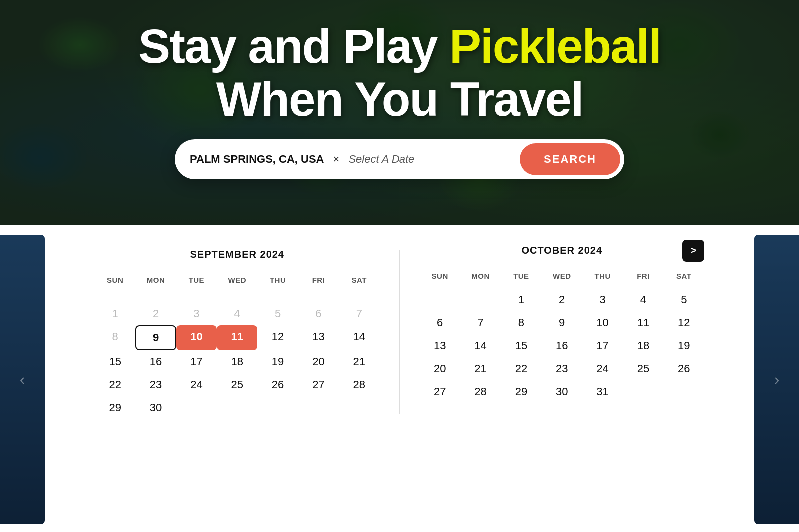 This screenshot has width=799, height=532. Describe the element at coordinates (237, 253) in the screenshot. I see `september-header: SEPTEMBER 2024` at that location.